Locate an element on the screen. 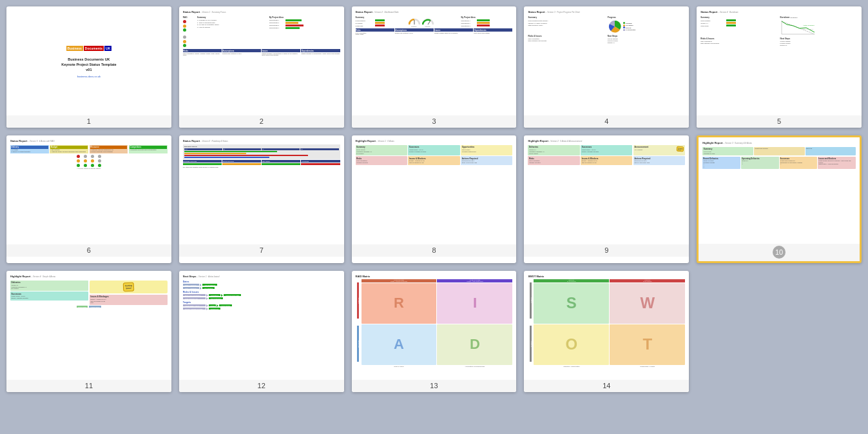 Image resolution: width=868 pixels, height=434 pixels. slide8-title: Highlight Report is located at coordinates (366, 141).